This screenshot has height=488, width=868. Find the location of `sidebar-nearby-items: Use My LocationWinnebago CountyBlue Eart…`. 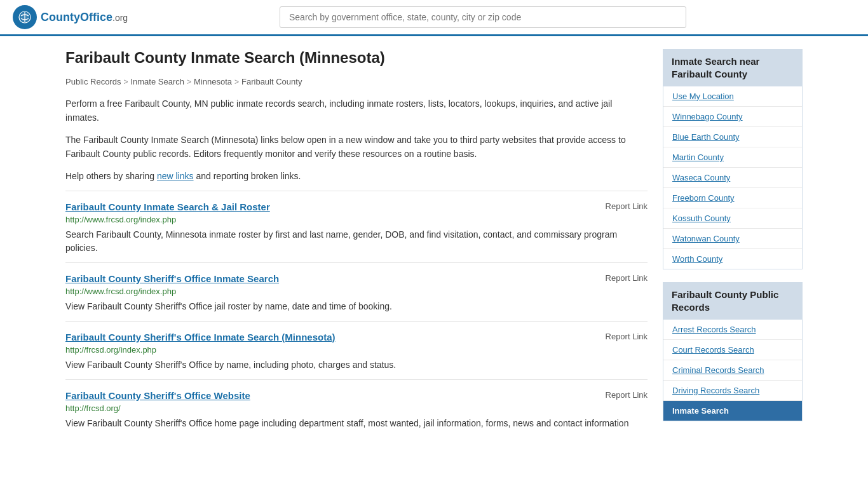

sidebar-nearby-items: Use My LocationWinnebago CountyBlue Eart… is located at coordinates (733, 178).